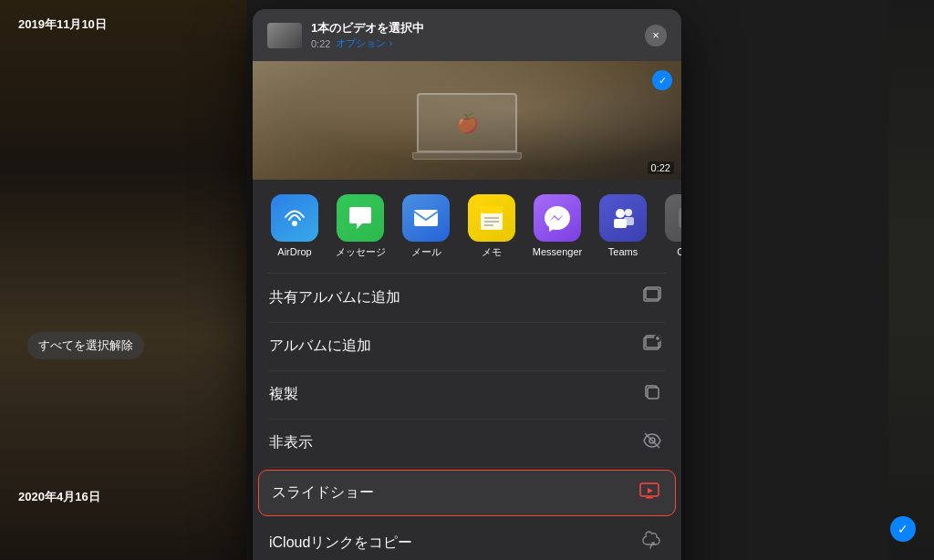  I want to click on action-icloud-copy: iCloudリンクをコピー, so click(467, 540).